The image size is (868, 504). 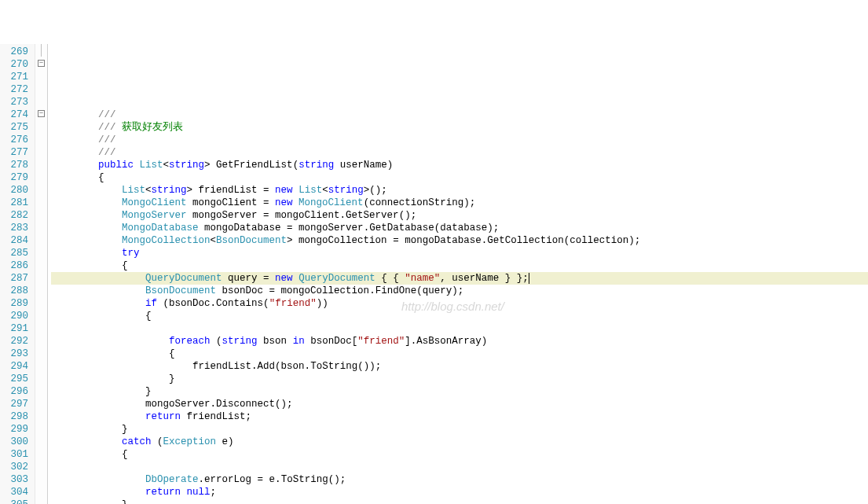 I want to click on code-line: try, so click(x=460, y=253).